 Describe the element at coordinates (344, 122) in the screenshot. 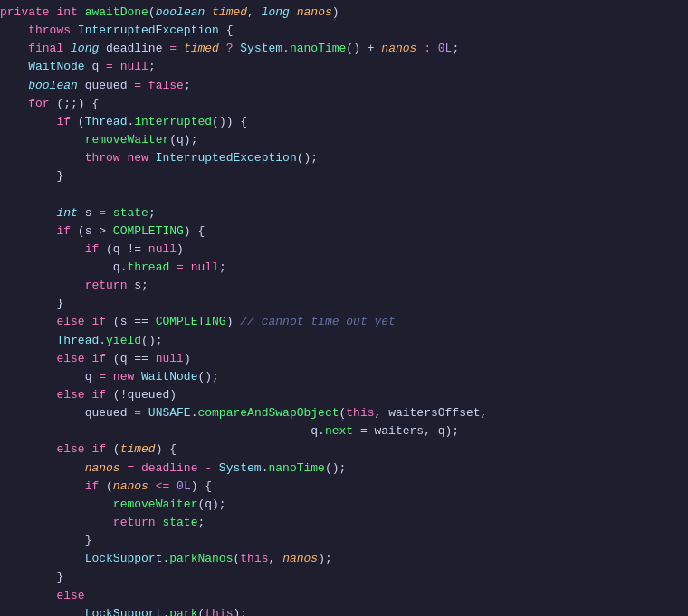

I see `code-line: if (Thread.interrupted()) {` at that location.